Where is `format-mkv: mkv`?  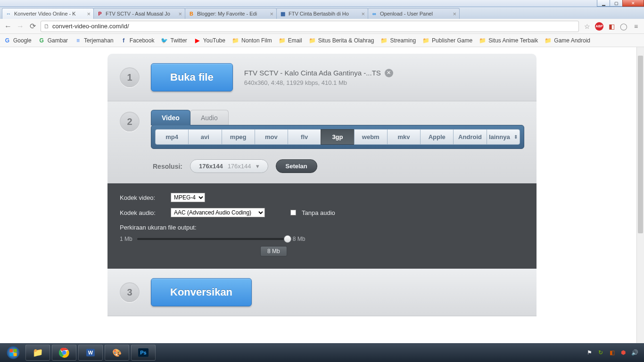
format-mkv: mkv is located at coordinates (404, 137).